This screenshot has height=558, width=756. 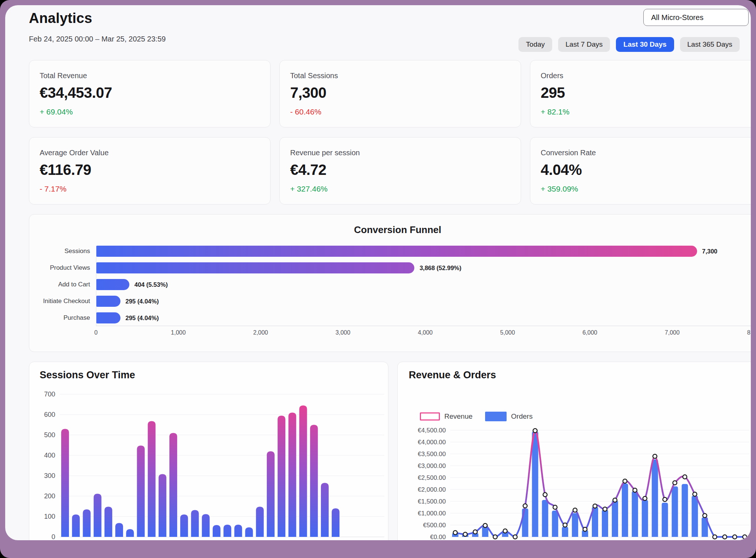 What do you see at coordinates (400, 170) in the screenshot?
I see `kpi-value: €4.72` at bounding box center [400, 170].